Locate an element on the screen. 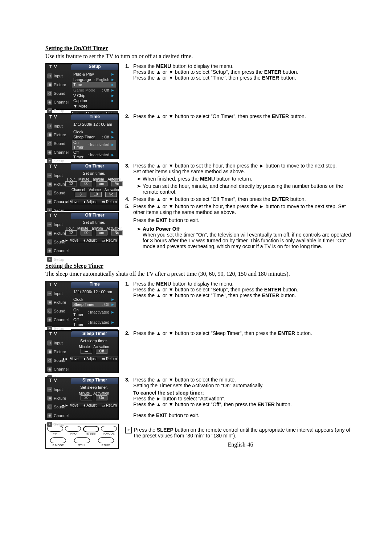 This screenshot has width=392, height=537. step-3: Press the or button to set the hour, the… is located at coordinates (245, 179).